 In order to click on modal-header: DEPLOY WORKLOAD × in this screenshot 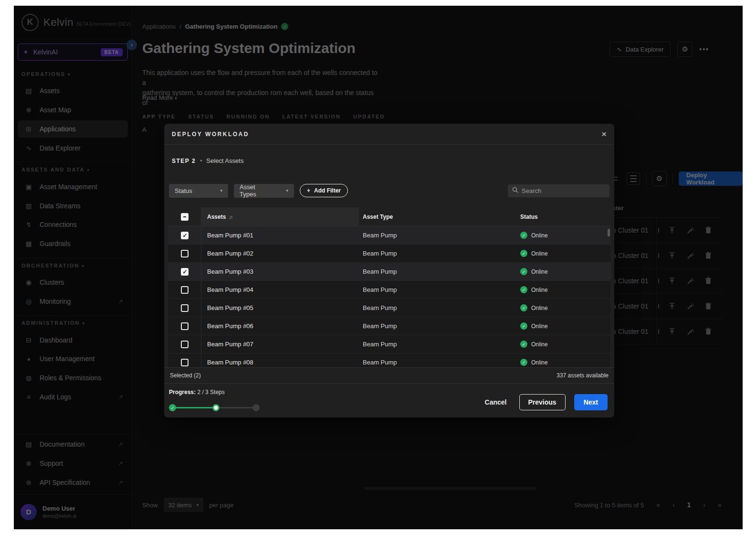, I will do `click(389, 134)`.